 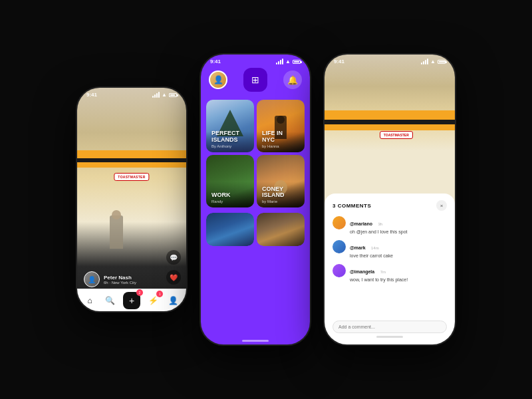 What do you see at coordinates (230, 229) in the screenshot?
I see `card-blue-bottom` at bounding box center [230, 229].